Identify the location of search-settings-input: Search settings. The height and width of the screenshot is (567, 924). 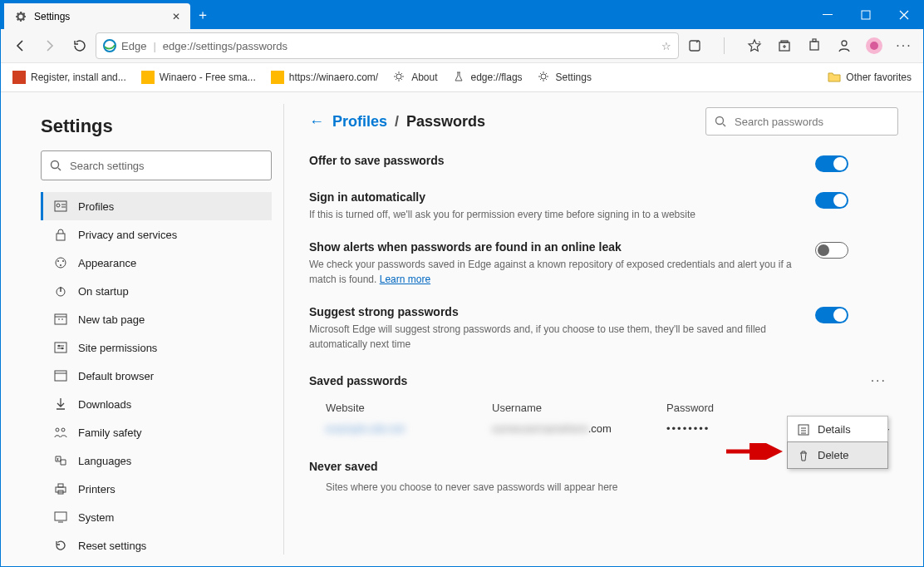
(156, 165).